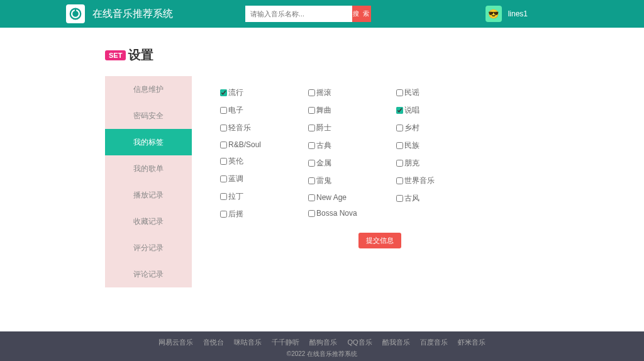 This screenshot has height=361, width=644. I want to click on avatar: 😎, so click(494, 14).